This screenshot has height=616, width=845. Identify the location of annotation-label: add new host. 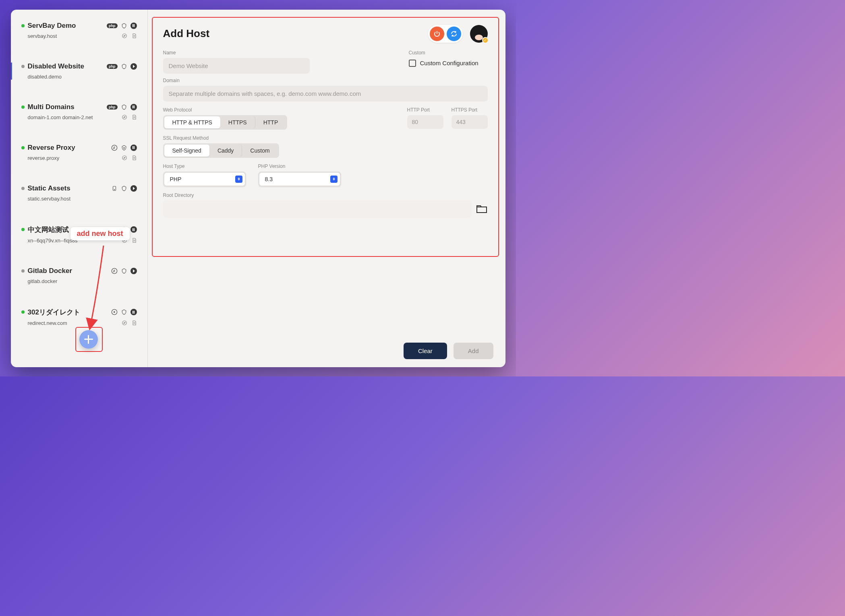
(100, 234).